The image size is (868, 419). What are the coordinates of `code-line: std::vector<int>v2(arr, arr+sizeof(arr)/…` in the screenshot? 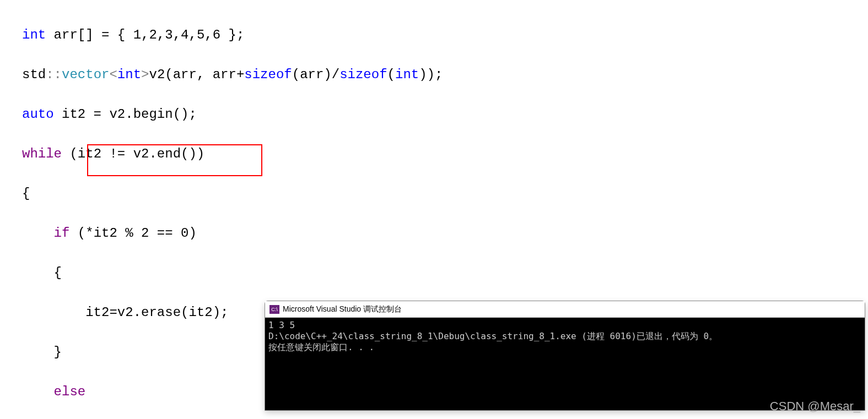 It's located at (445, 75).